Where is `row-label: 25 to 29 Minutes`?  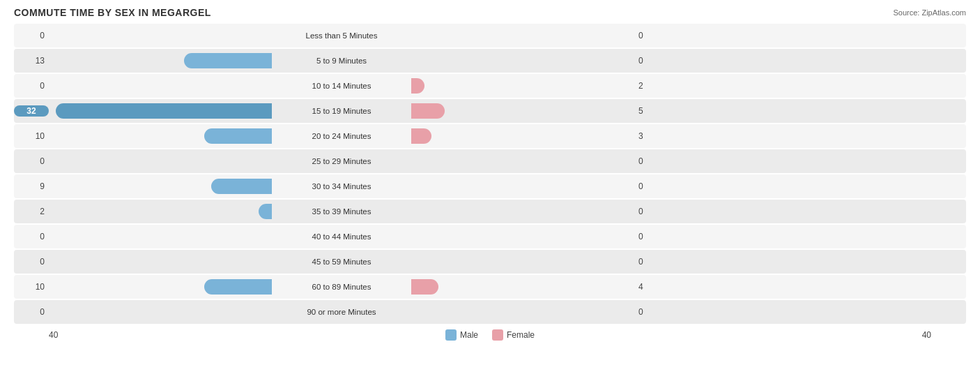 row-label: 25 to 29 Minutes is located at coordinates (342, 161).